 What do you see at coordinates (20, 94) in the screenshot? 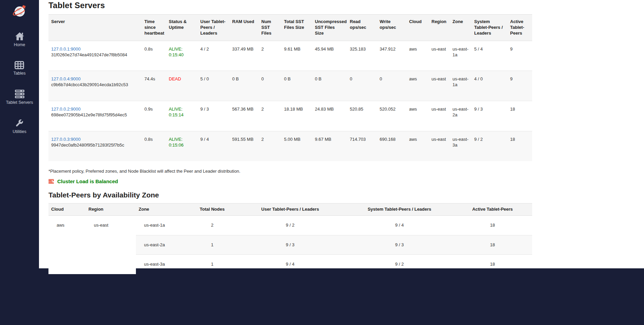
I see `tablet-servers-icon` at bounding box center [20, 94].